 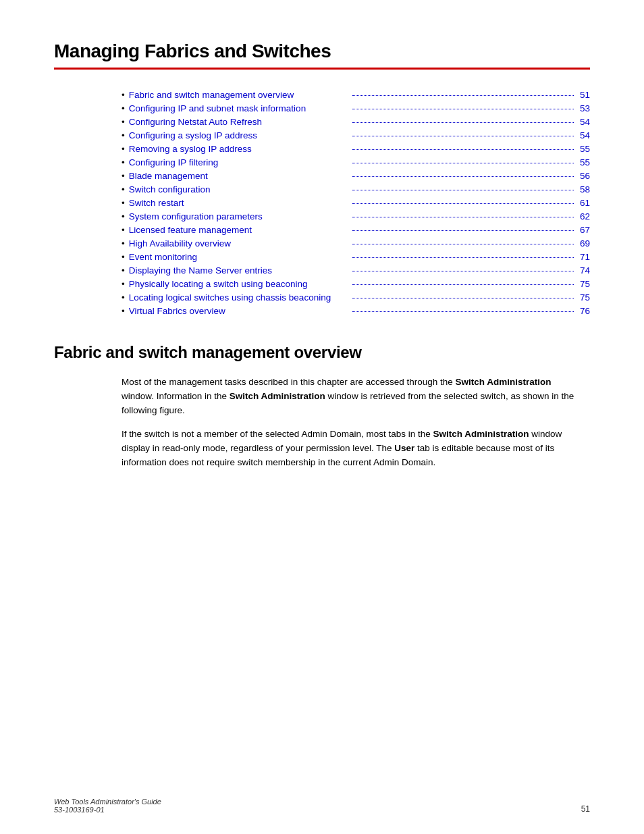 What do you see at coordinates (356, 270) in the screenshot?
I see `toc-item: •Displaying the Name Server entries74` at bounding box center [356, 270].